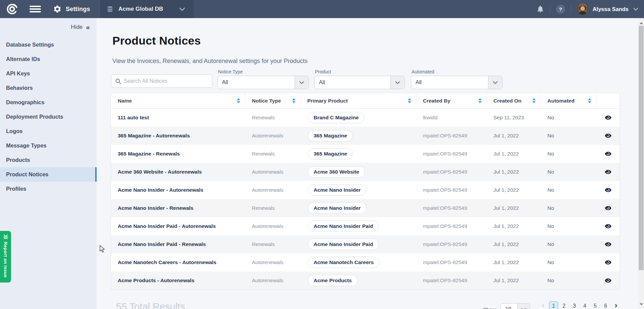 This screenshot has width=644, height=309. What do you see at coordinates (641, 148) in the screenshot?
I see `scrollbar-thumb` at bounding box center [641, 148].